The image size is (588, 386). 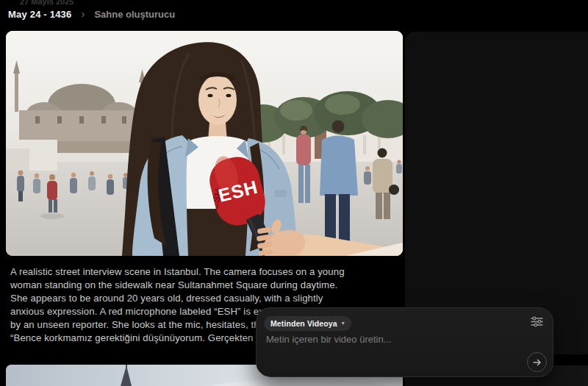 What do you see at coordinates (307, 324) in the screenshot?
I see `mode-selector-dropdown: Metinden Videoya ▾` at bounding box center [307, 324].